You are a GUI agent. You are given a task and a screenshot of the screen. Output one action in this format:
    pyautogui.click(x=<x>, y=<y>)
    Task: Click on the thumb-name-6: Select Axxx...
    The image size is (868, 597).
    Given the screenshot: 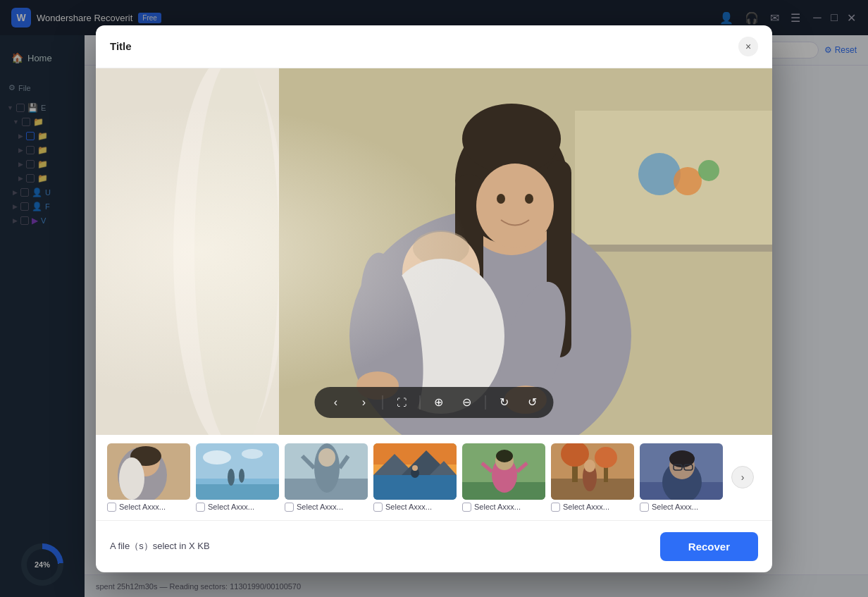 What is the action you would take?
    pyautogui.click(x=675, y=507)
    